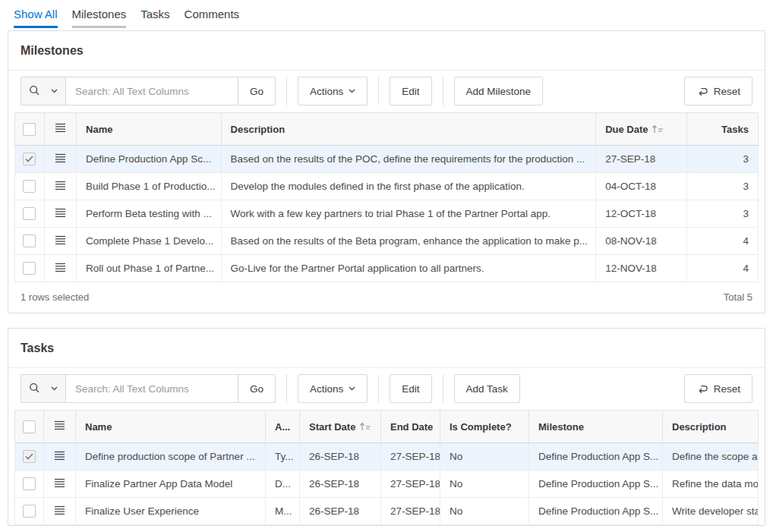 The height and width of the screenshot is (532, 773). Describe the element at coordinates (155, 14) in the screenshot. I see `tab-tasks: Tasks` at that location.